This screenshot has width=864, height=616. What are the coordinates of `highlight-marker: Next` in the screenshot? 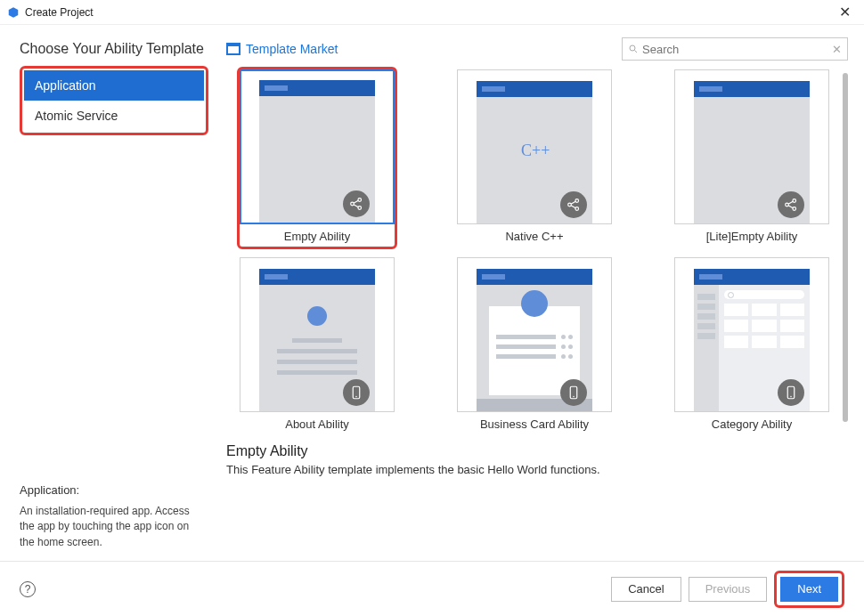 It's located at (809, 589).